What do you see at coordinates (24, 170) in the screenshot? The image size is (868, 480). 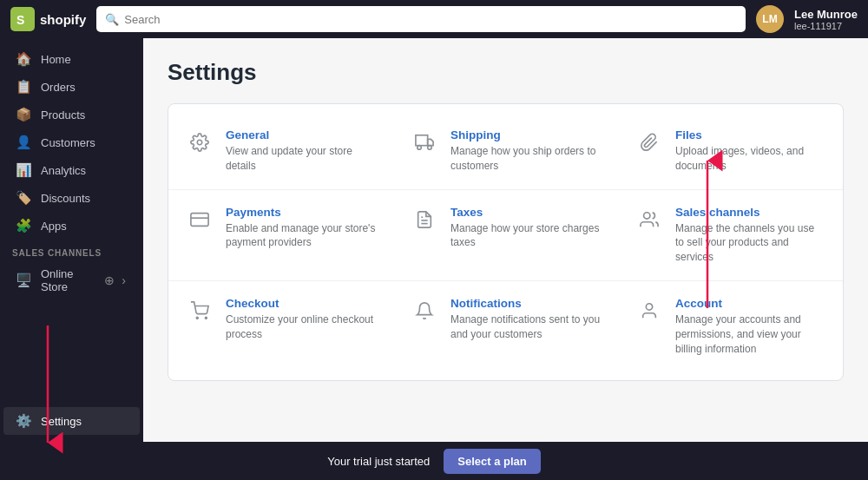 I see `analytics-icon: 📊` at bounding box center [24, 170].